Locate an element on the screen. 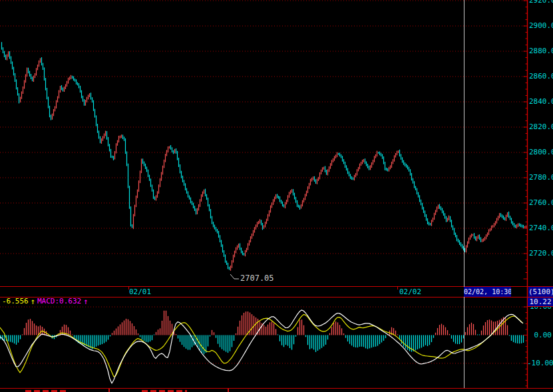  macd-fast-value: -6.556 is located at coordinates (15, 301).